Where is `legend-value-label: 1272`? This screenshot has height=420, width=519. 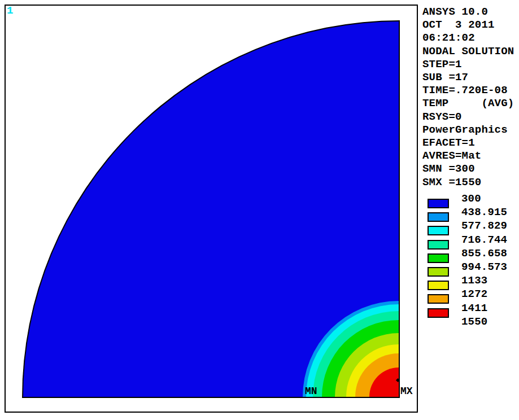 legend-value-label: 1272 is located at coordinates (474, 295).